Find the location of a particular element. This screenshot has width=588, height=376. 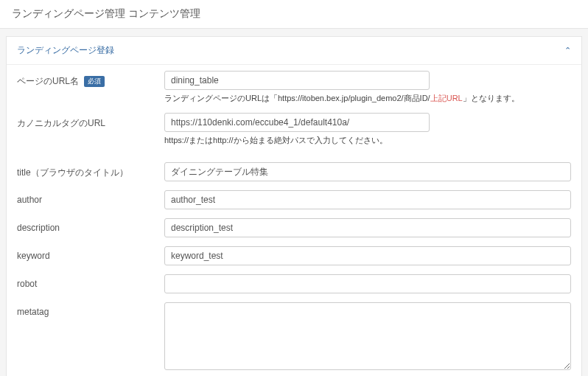

url-name-input is located at coordinates (297, 80).